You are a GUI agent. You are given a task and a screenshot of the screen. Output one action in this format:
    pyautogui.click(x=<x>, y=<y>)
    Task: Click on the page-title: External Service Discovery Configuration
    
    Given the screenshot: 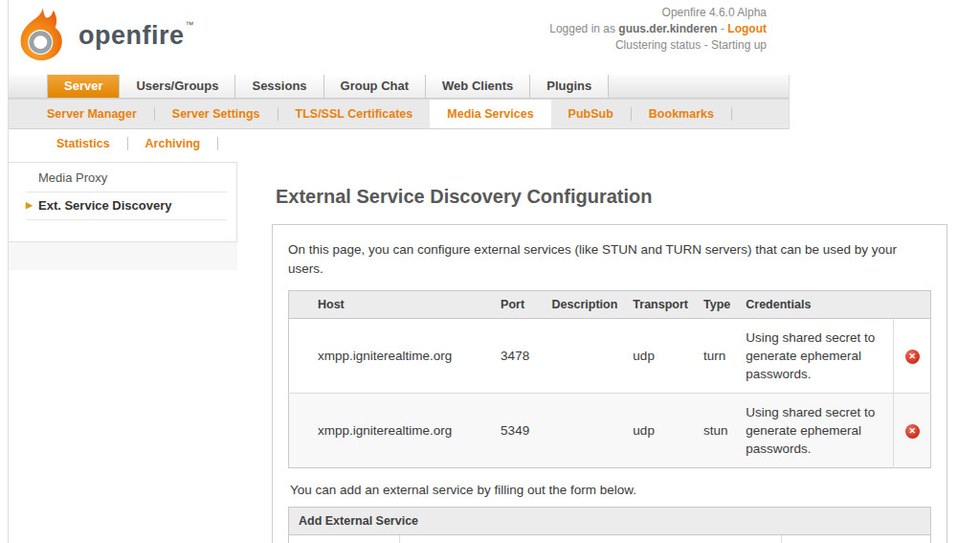 What is the action you would take?
    pyautogui.click(x=626, y=182)
    